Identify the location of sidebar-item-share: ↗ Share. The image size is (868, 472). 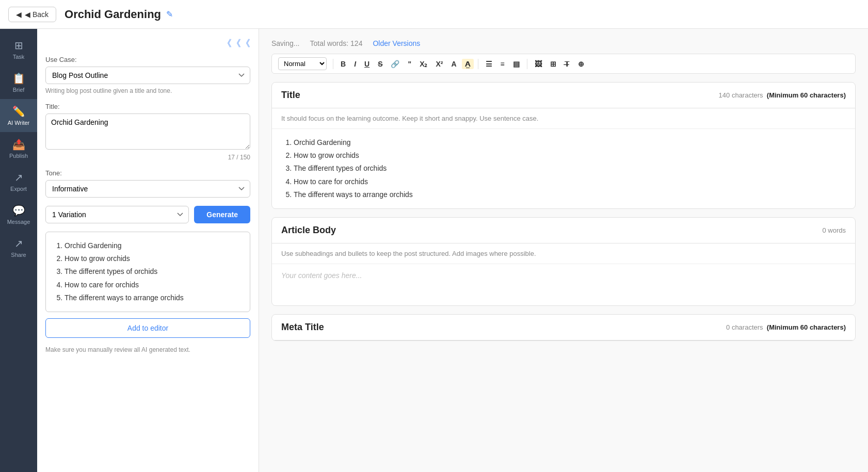
(19, 248).